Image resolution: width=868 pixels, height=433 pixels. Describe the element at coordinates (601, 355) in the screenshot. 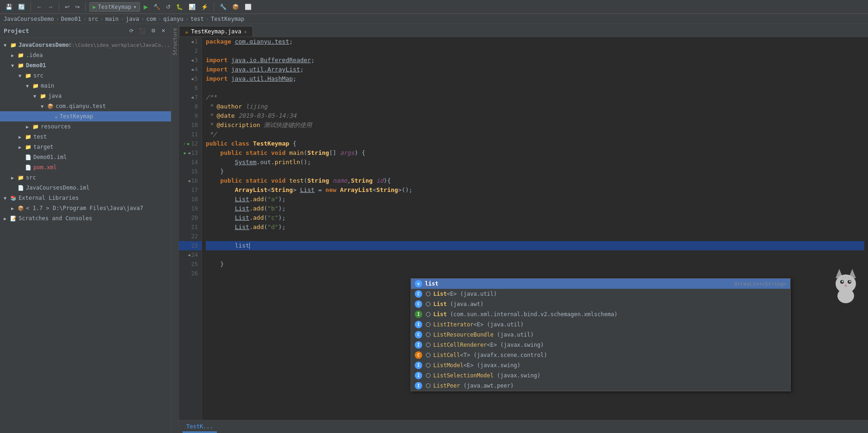

I see `autocomplete-item-listcell: C ListCell<T> (javafx.scene.control)` at that location.